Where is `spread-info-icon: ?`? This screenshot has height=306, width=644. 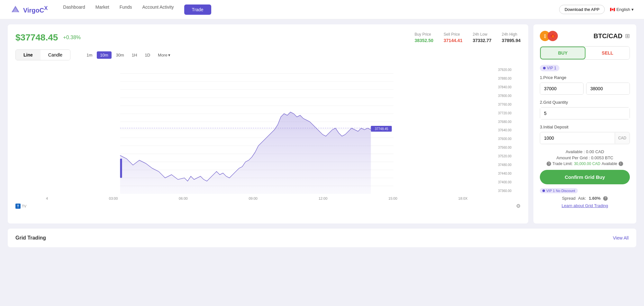 spread-info-icon: ? is located at coordinates (605, 198).